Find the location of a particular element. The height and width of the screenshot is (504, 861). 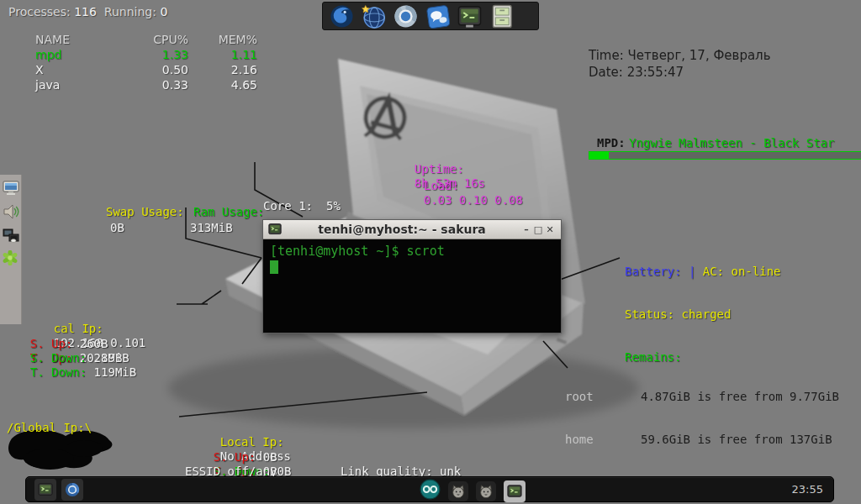

col-mem: MEM% is located at coordinates (223, 40).